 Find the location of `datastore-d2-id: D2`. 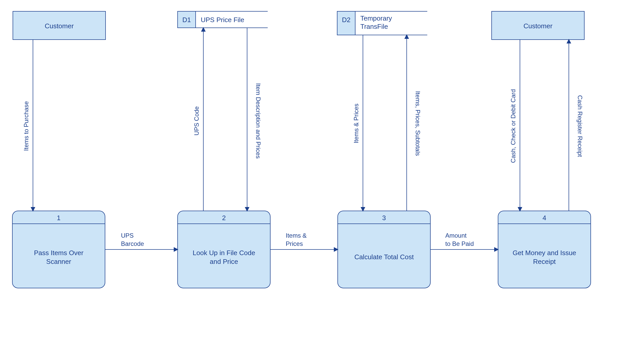

datastore-d2-id: D2 is located at coordinates (346, 20).